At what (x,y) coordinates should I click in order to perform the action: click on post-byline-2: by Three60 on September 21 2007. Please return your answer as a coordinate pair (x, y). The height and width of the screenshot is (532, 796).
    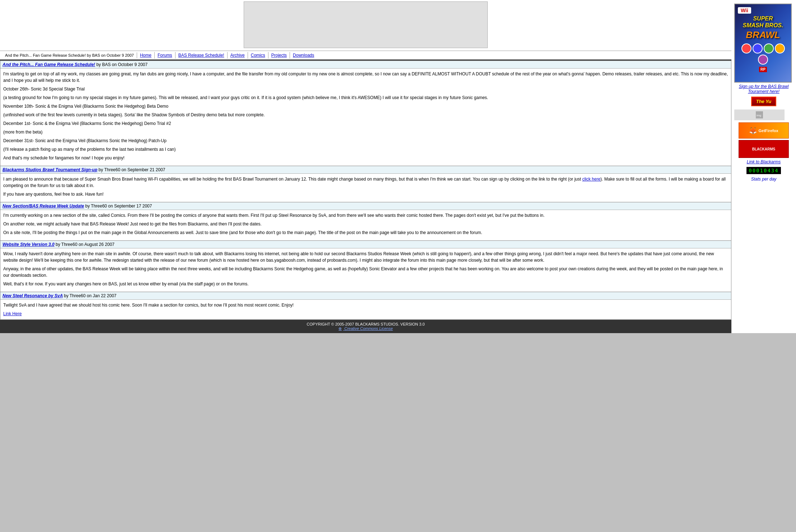
    Looking at the image, I should click on (132, 170).